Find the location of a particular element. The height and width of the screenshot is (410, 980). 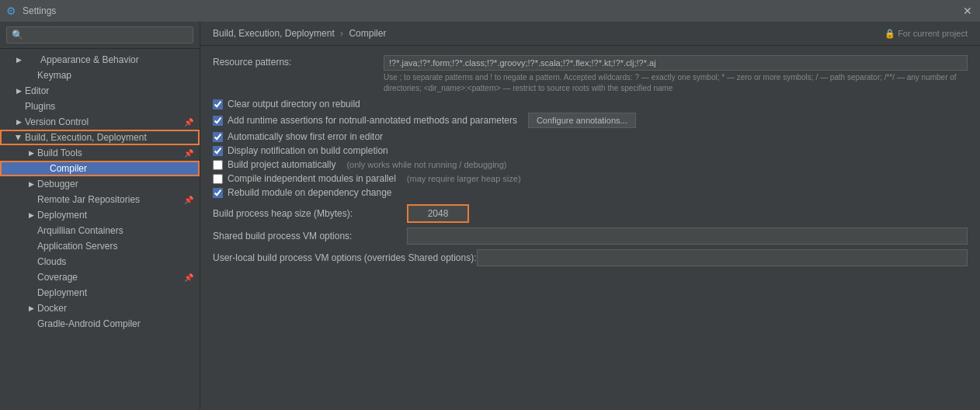

content-header: Build, Execution, Deployment › Compiler … is located at coordinates (590, 34).